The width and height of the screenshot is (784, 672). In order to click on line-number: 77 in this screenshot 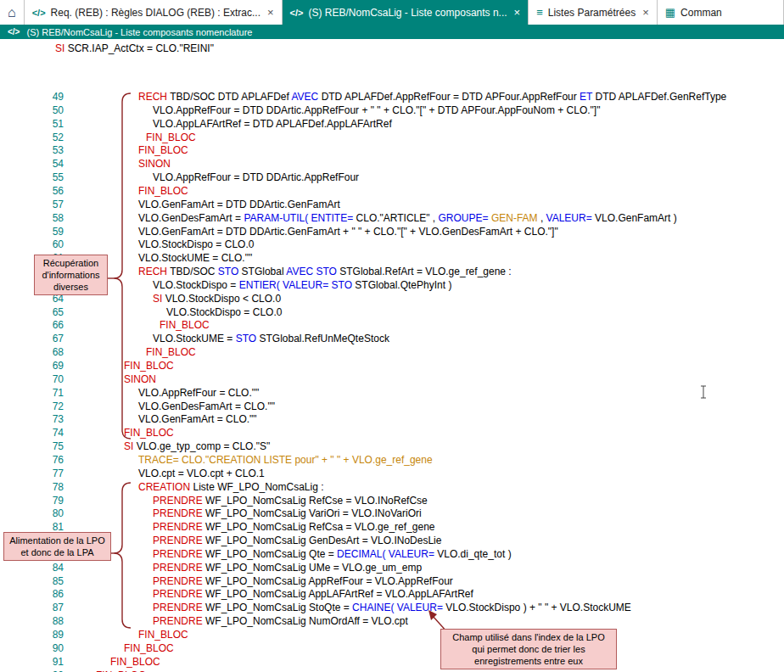, I will do `click(44, 473)`.